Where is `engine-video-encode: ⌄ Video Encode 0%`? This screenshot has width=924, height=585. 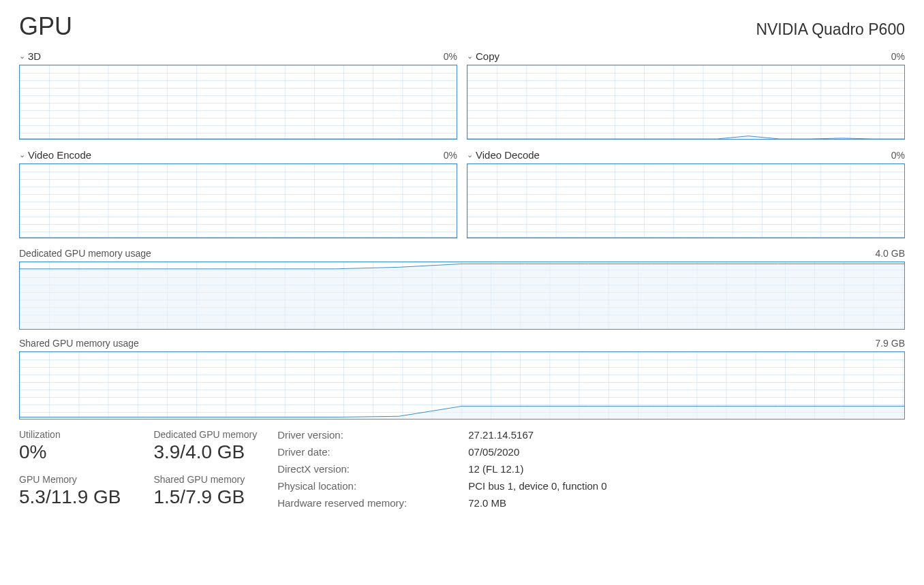
engine-video-encode: ⌄ Video Encode 0% is located at coordinates (238, 193).